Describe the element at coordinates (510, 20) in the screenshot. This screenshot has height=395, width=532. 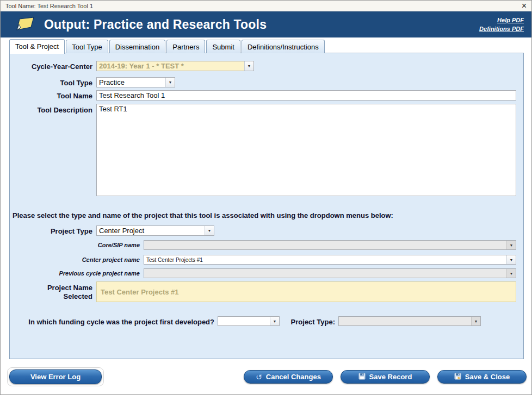
I see `help-pdf-link: Help PDF` at that location.